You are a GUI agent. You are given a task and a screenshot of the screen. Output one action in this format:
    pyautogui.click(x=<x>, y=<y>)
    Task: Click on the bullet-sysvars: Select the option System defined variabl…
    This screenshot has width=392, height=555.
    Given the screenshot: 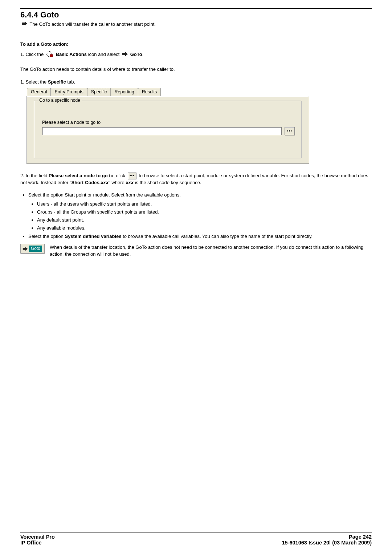 What is the action you would take?
    pyautogui.click(x=200, y=237)
    